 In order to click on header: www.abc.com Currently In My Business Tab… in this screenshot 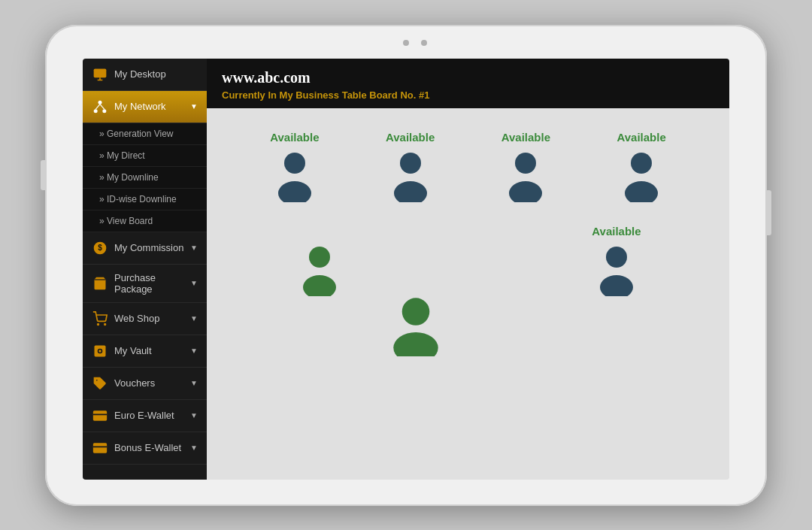, I will do `click(468, 83)`.